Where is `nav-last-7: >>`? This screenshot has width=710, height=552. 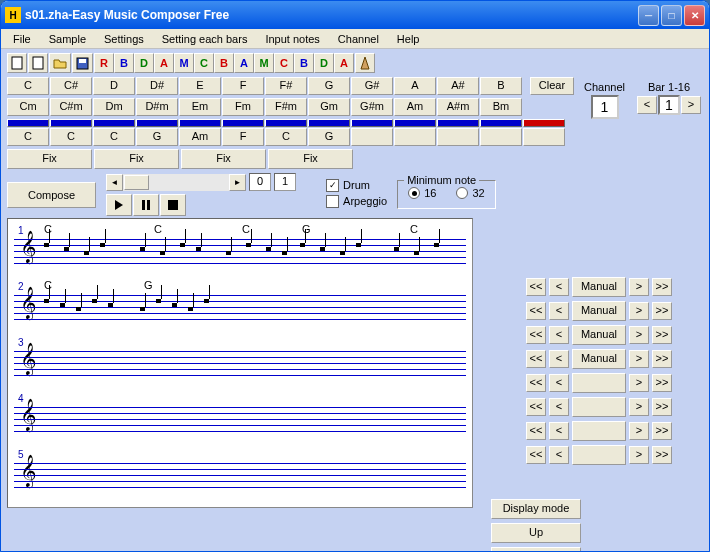 nav-last-7: >> is located at coordinates (662, 455).